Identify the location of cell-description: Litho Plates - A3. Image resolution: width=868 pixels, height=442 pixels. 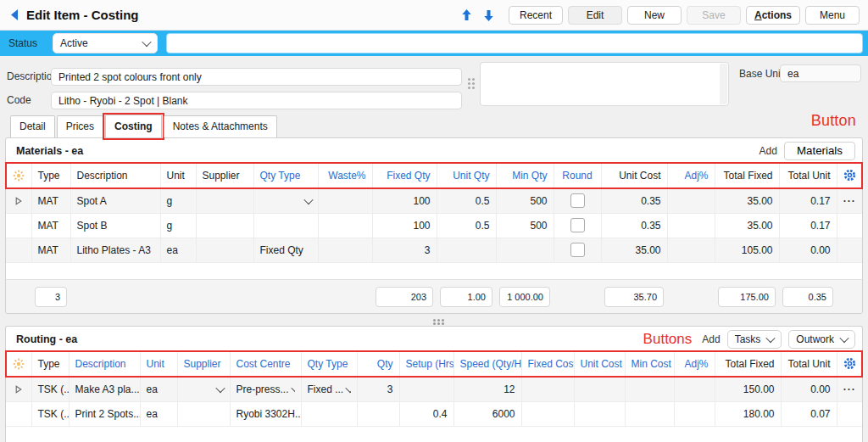
(115, 249).